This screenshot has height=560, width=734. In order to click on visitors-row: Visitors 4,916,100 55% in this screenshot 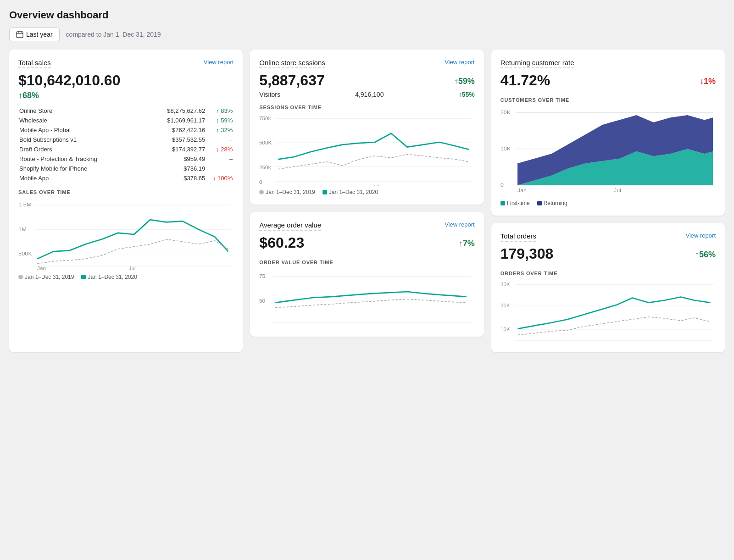, I will do `click(367, 94)`.